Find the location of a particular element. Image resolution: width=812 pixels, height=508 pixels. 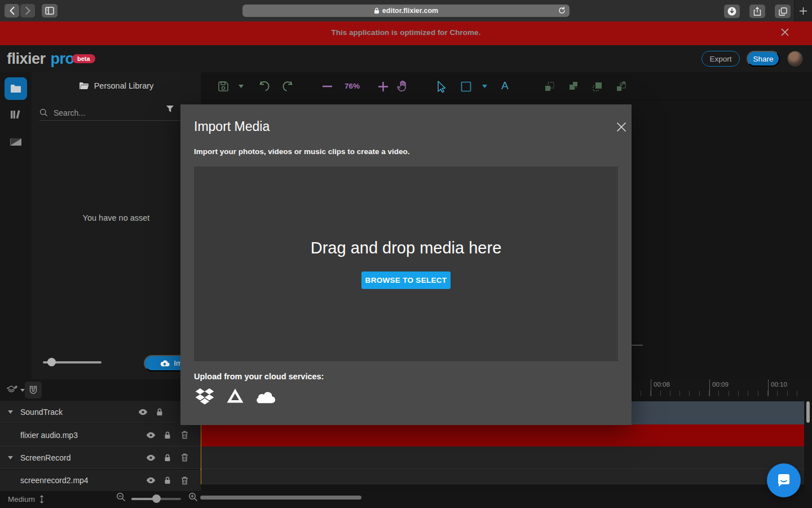

save-options-caret-icon is located at coordinates (241, 86).